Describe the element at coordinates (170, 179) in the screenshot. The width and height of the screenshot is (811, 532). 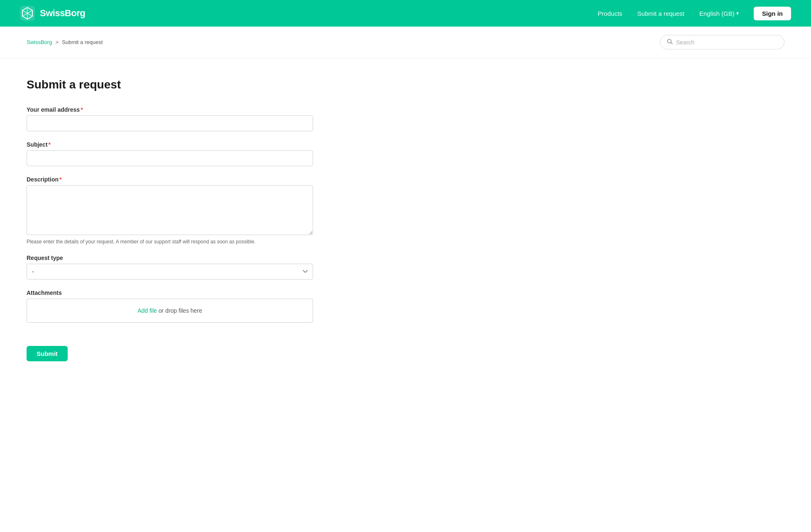
I see `description-label: Description*` at that location.